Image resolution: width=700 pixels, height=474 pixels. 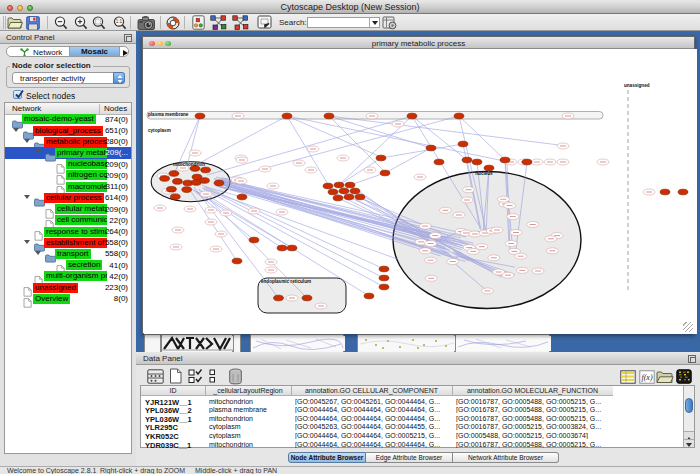 What do you see at coordinates (484, 174) in the screenshot?
I see `svg-text: nucleus` at bounding box center [484, 174].